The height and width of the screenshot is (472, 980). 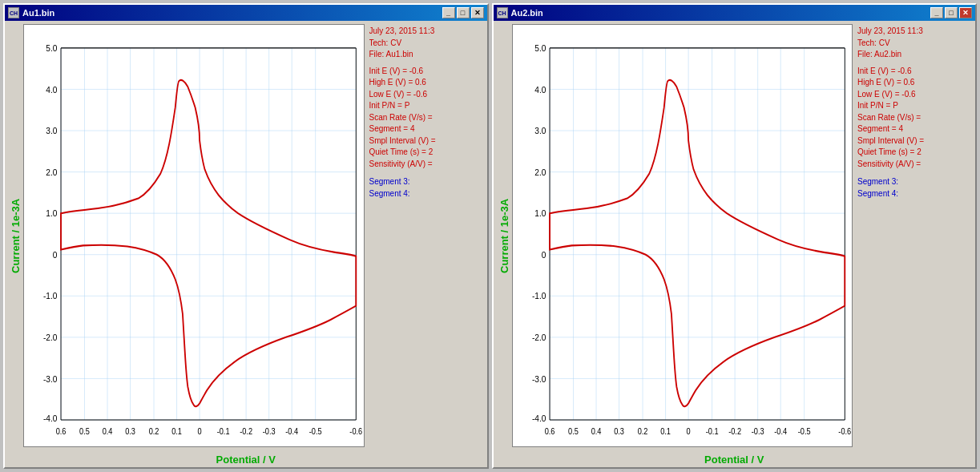 I want to click on smpl-au1: Smpl Interval (V) =, so click(x=426, y=141).